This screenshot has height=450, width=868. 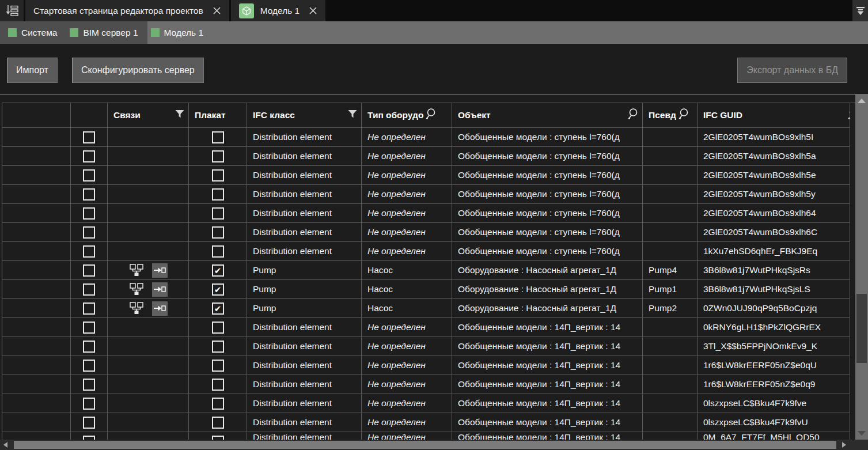 I want to click on import-button: Импорт, so click(x=32, y=70).